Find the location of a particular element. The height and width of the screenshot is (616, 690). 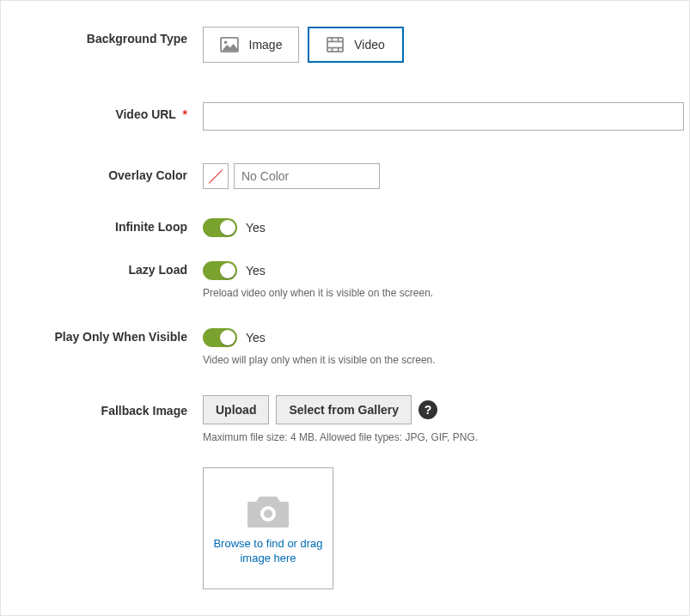

camera-icon is located at coordinates (268, 512).